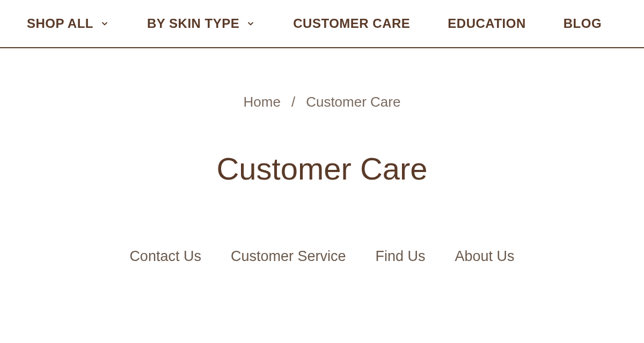 The width and height of the screenshot is (644, 343). Describe the element at coordinates (322, 102) in the screenshot. I see `breadcrumb: Home / Customer Care` at that location.